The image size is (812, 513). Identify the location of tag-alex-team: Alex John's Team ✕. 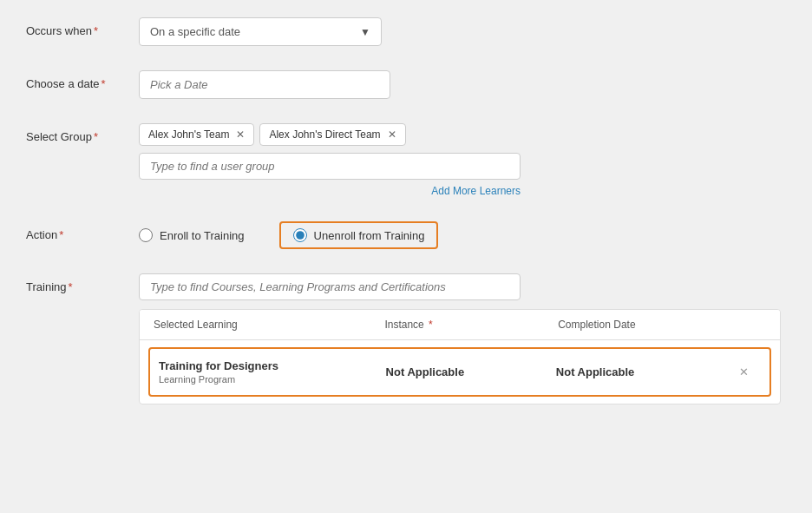
(196, 135).